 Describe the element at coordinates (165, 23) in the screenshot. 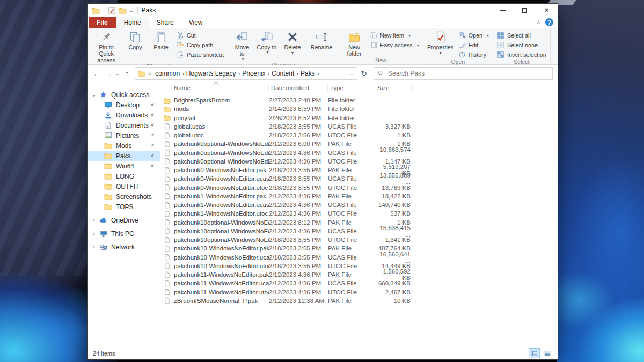

I see `tab-share: Share` at that location.